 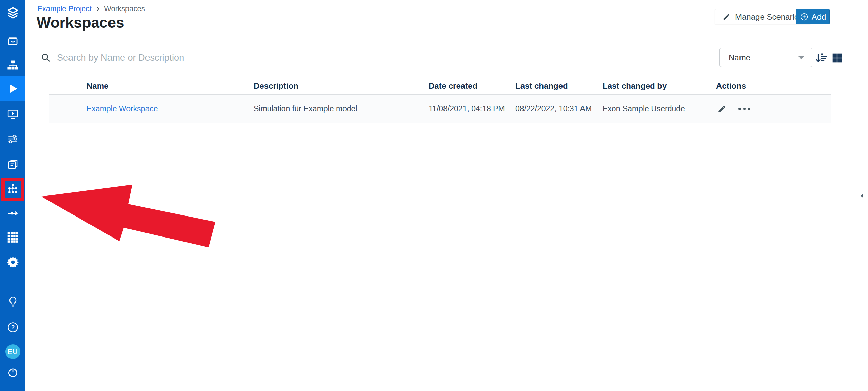 I want to click on column-header-description: Description, so click(x=341, y=86).